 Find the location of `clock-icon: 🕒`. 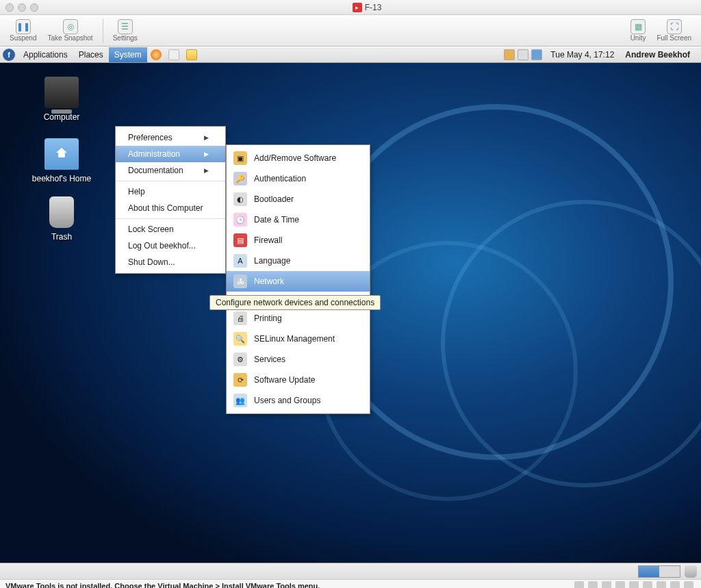

clock-icon: 🕒 is located at coordinates (240, 220).